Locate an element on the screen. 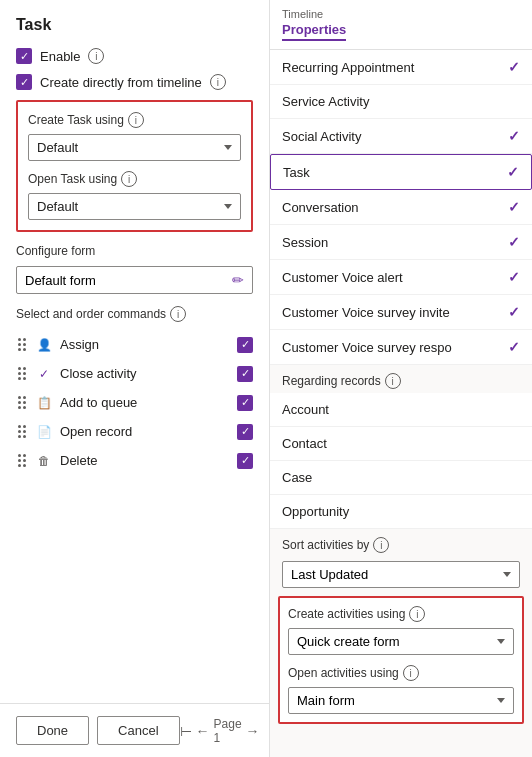 Image resolution: width=532 pixels, height=757 pixels. sort-info-icon: i is located at coordinates (381, 545).